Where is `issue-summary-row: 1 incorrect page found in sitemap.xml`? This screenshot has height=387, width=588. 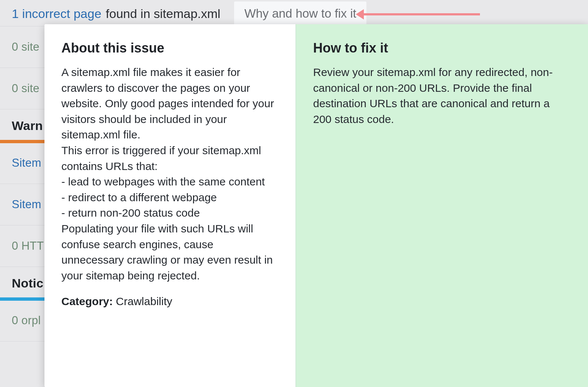 issue-summary-row: 1 incorrect page found in sitemap.xml is located at coordinates (116, 14).